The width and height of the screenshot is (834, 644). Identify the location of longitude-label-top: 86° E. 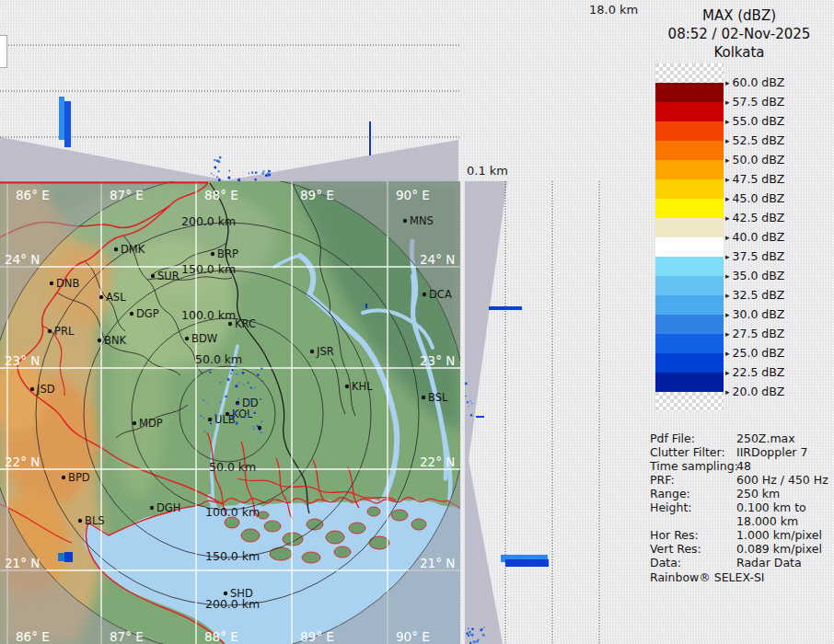
(33, 195).